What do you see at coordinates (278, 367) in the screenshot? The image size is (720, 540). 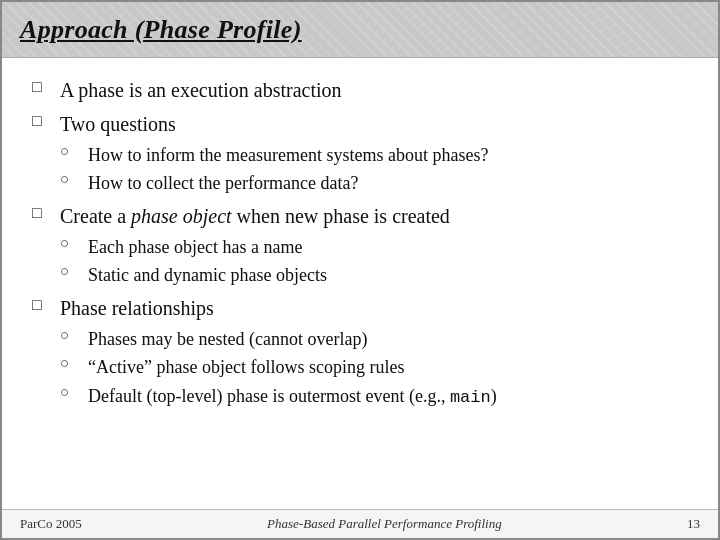 I see `list-item: ○ “Active” phase object follows scoping …` at bounding box center [278, 367].